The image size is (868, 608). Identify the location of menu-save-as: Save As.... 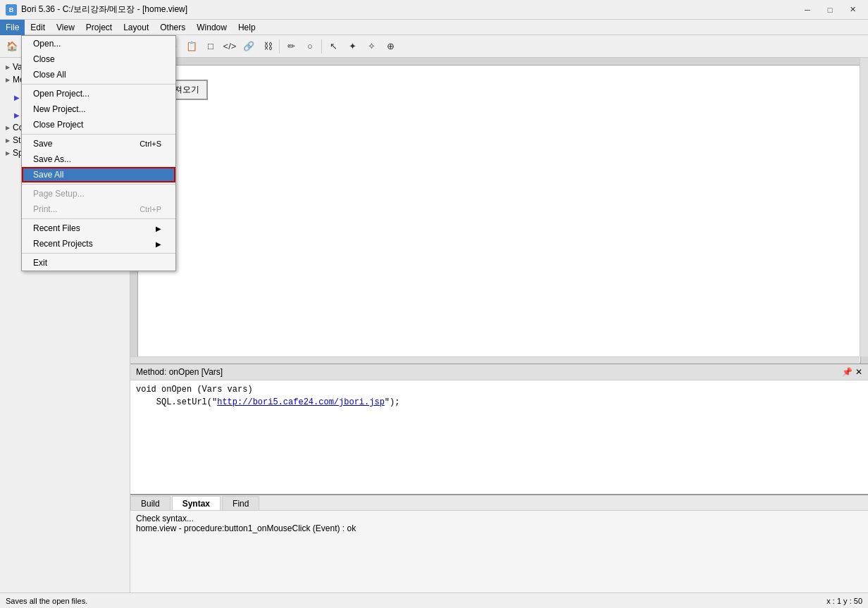
(99, 159).